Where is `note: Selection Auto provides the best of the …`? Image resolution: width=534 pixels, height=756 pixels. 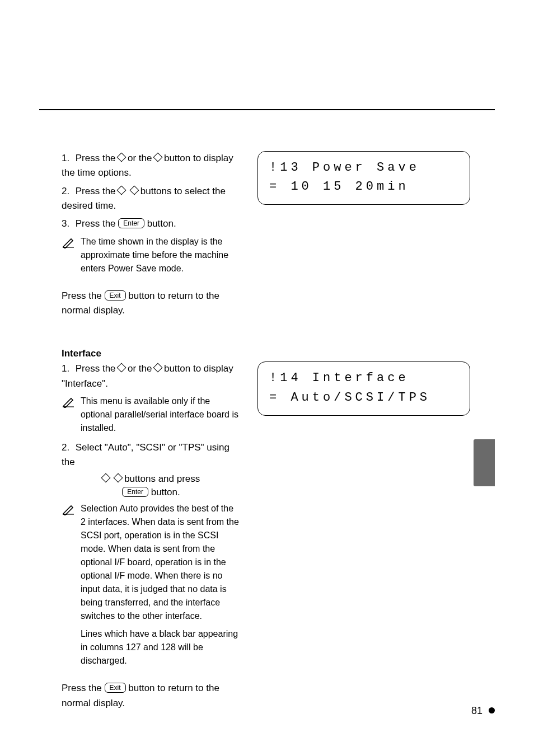
note: Selection Auto provides the best of the … is located at coordinates (151, 585).